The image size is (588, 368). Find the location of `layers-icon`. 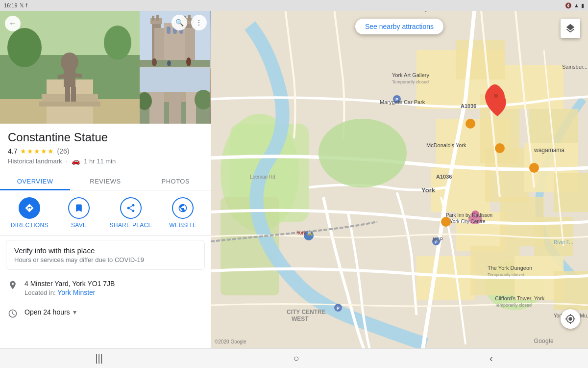

layers-icon is located at coordinates (570, 28).